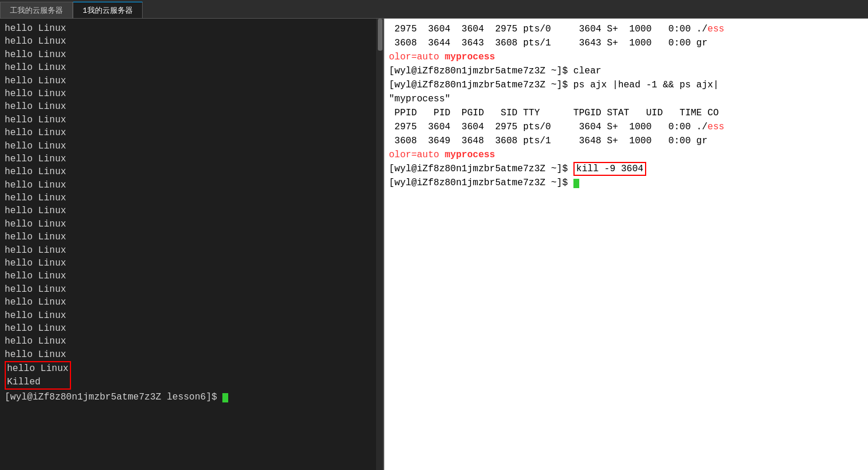 This screenshot has height=470, width=868. I want to click on left-line-6: hello Linux, so click(192, 94).